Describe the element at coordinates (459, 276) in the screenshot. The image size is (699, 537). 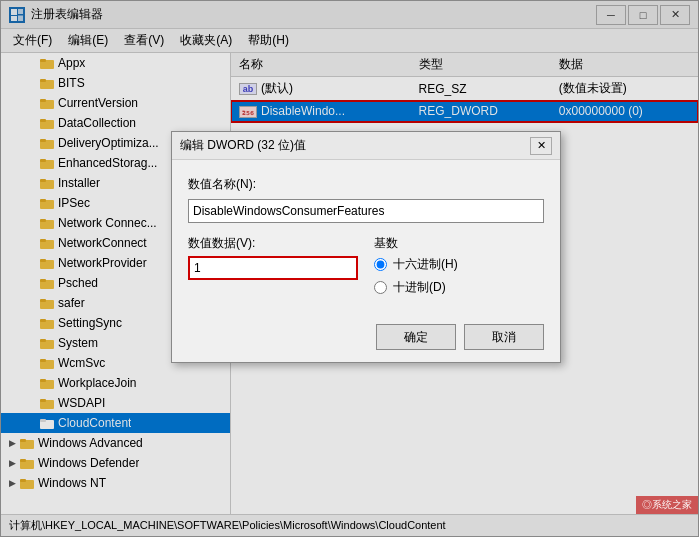
I see `radio-group: 十六进制(H) 十进制(D)` at that location.